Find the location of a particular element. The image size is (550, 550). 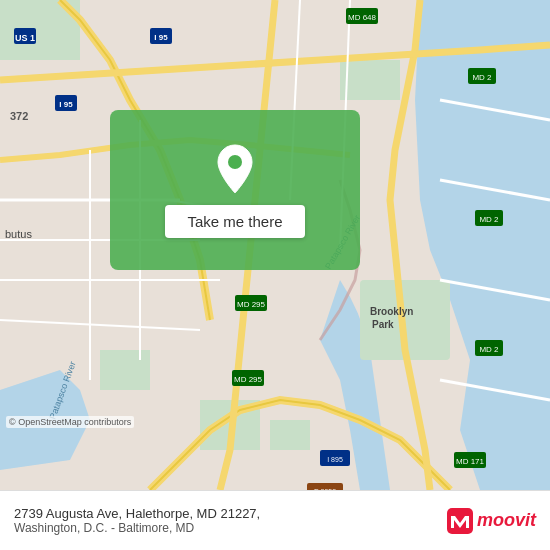

svg-text: MD 648 is located at coordinates (362, 18).